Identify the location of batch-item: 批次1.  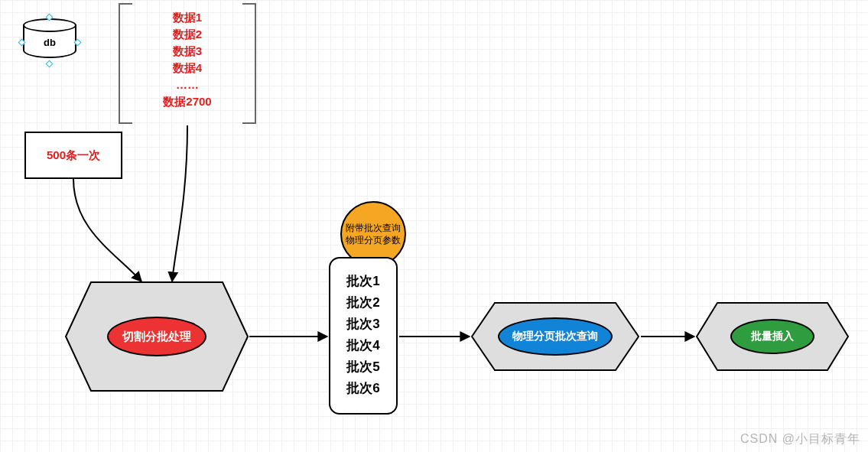
(363, 281).